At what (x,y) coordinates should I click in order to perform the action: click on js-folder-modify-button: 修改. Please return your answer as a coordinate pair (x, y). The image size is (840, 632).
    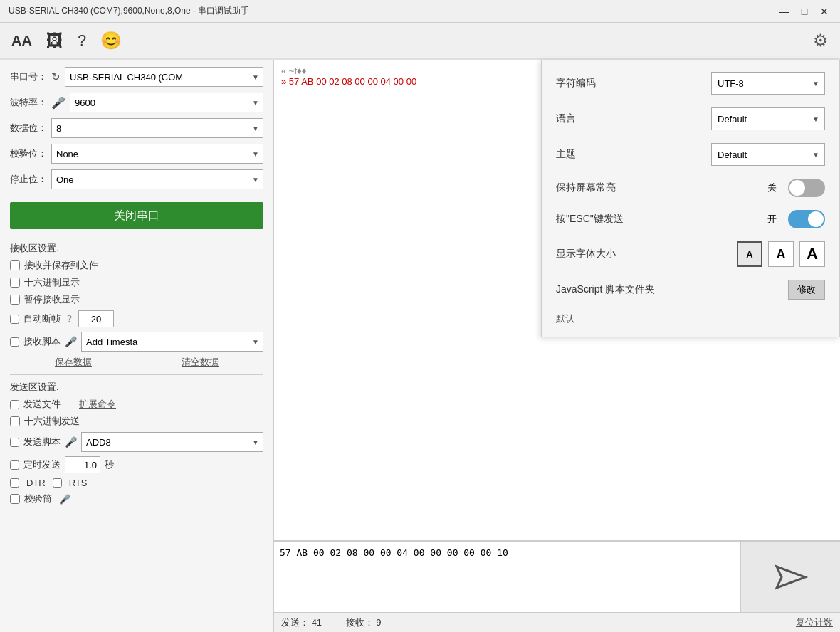
    Looking at the image, I should click on (807, 290).